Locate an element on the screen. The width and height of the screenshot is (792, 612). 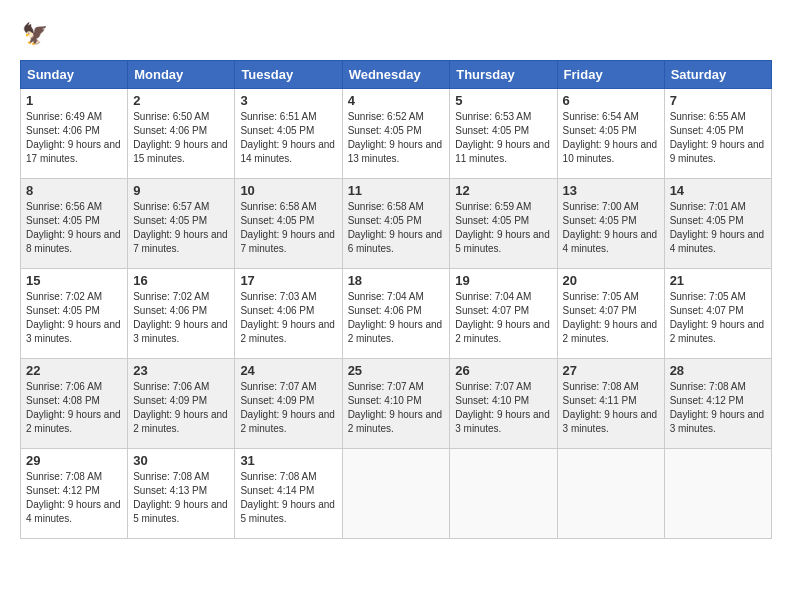
day-number: 11 is located at coordinates (396, 190).